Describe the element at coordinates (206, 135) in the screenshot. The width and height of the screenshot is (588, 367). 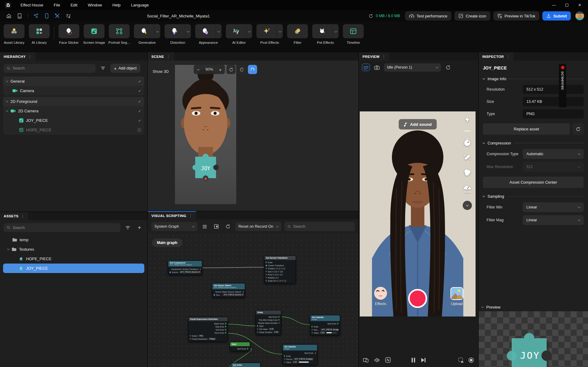
I see `scene-canvas-device: JOY` at that location.